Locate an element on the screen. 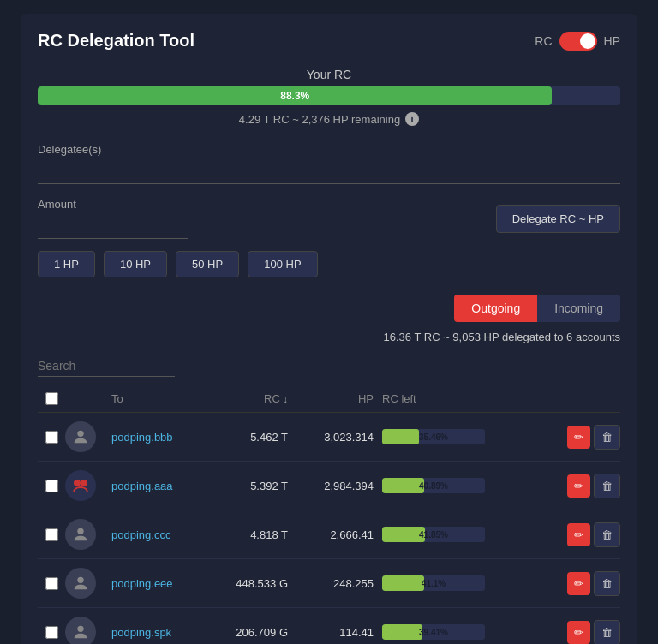 The height and width of the screenshot is (644, 658). rc-label: RC is located at coordinates (543, 41).